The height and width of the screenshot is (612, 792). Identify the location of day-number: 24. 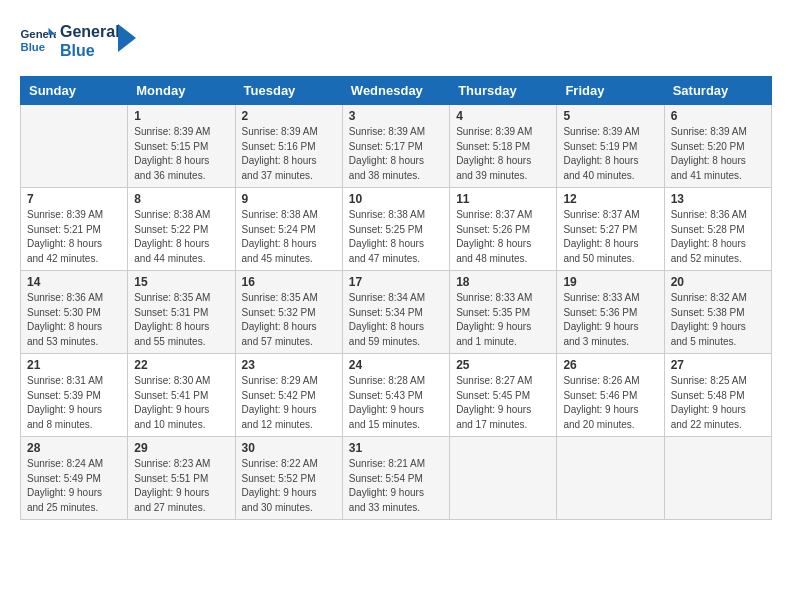
(396, 365).